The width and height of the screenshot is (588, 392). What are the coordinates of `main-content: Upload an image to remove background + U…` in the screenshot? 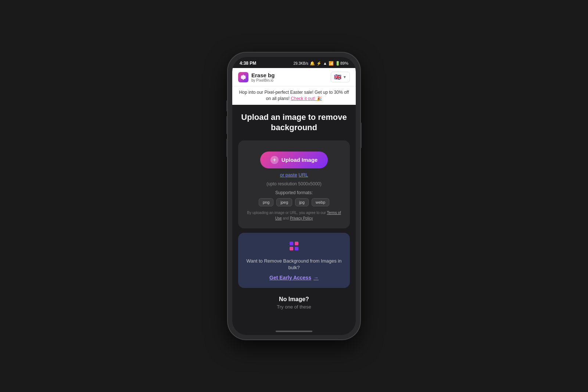 It's located at (294, 216).